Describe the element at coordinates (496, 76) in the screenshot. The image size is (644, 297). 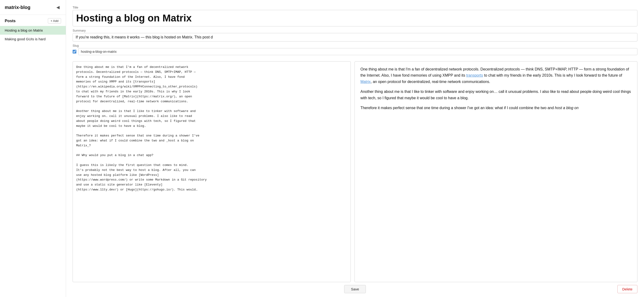
I see `preview-para-1: One thing about me is that I'm a fan of …` at that location.